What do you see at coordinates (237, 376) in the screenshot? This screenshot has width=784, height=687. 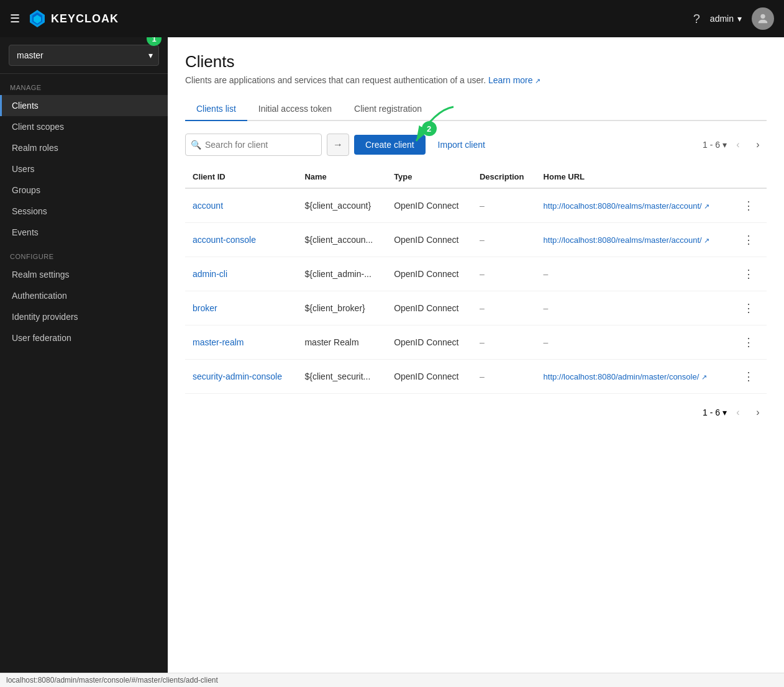 I see `client-id-link: security-admin-console` at bounding box center [237, 376].